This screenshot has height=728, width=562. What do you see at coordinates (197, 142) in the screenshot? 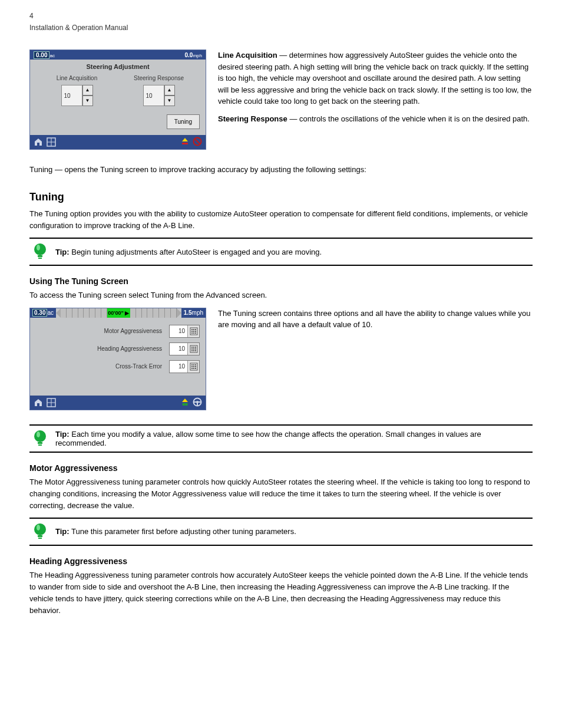
I see `steering-disabled-icon` at bounding box center [197, 142].